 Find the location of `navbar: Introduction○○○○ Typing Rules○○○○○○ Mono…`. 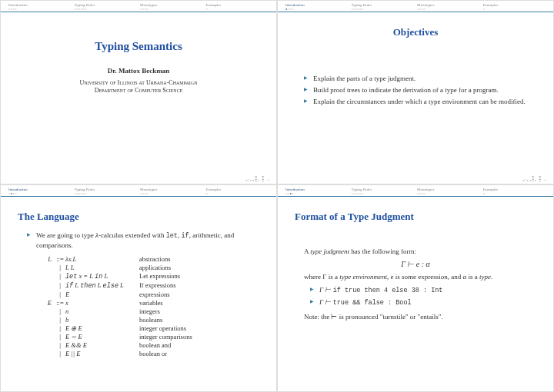

navbar: Introduction○○○○ Typing Rules○○○○○○ Mono… is located at coordinates (138, 6).